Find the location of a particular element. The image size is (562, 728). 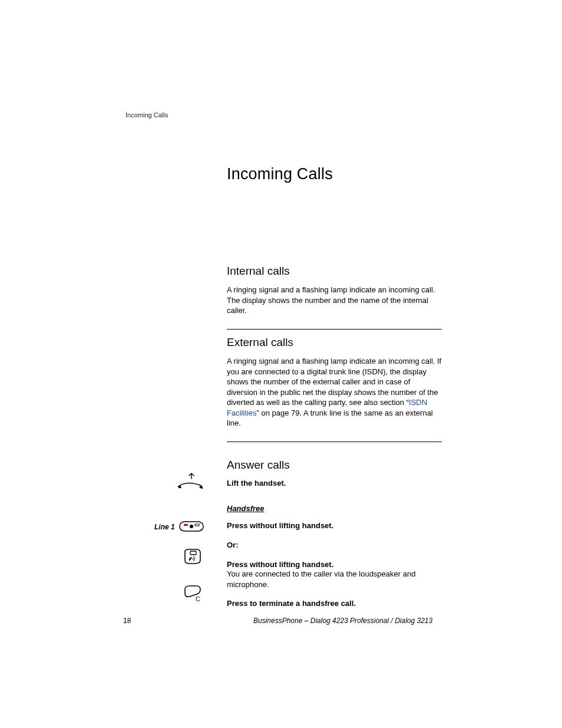

subheading-handsfree: Handsfree is located at coordinates (335, 508).